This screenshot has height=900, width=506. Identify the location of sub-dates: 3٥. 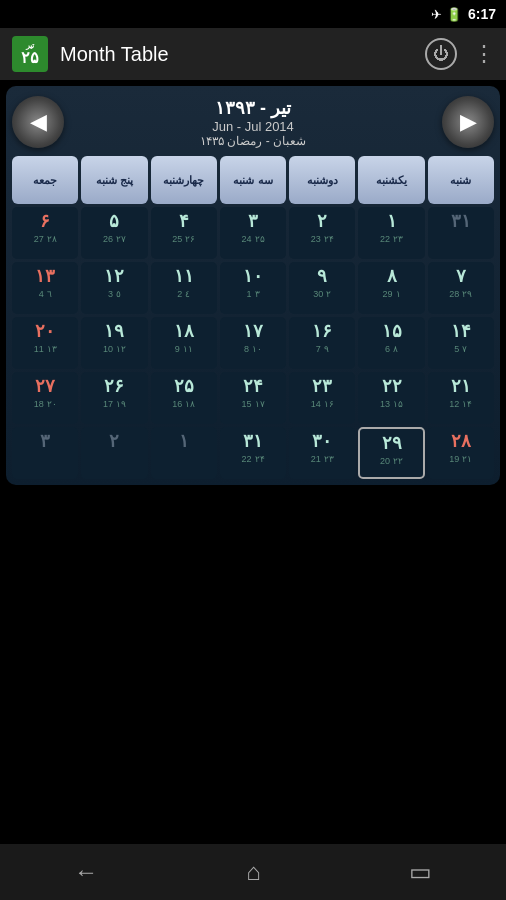
(114, 294).